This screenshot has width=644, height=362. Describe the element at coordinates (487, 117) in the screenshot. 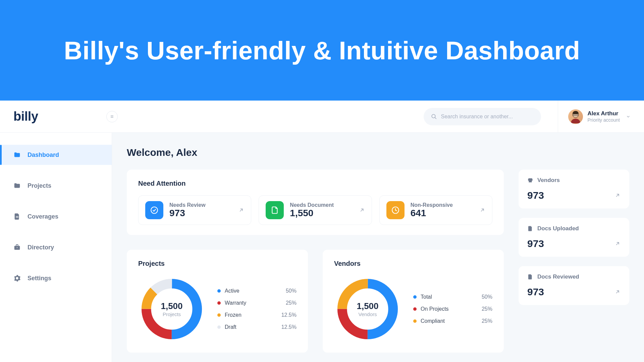

I see `search-input` at that location.